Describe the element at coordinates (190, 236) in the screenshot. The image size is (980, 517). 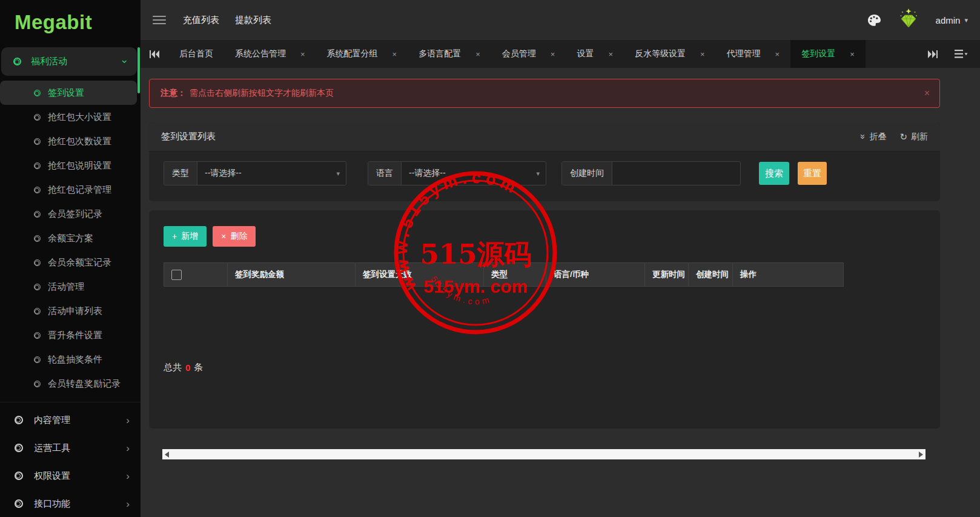
I see `add-button-label: 新增` at that location.